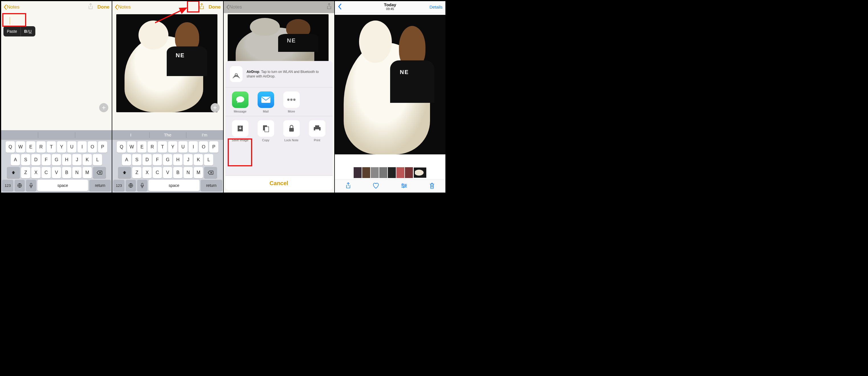  What do you see at coordinates (168, 135) in the screenshot?
I see `suggestion: The` at bounding box center [168, 135].